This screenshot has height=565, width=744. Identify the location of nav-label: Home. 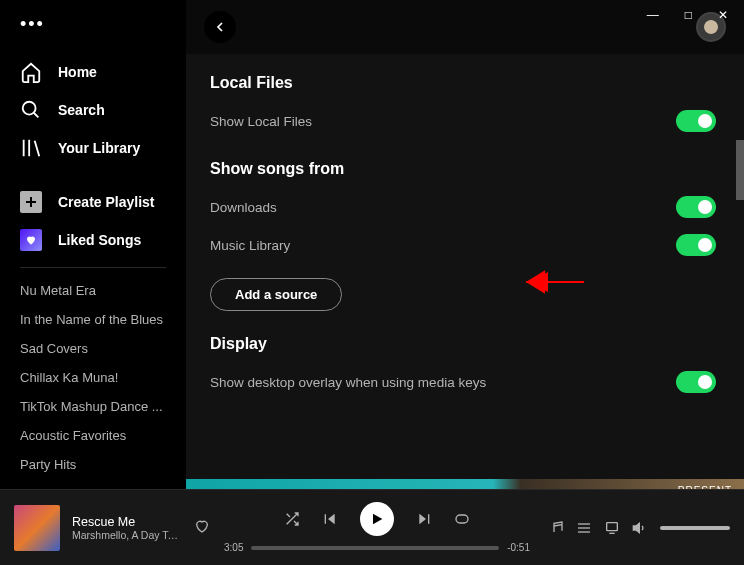
(78, 72).